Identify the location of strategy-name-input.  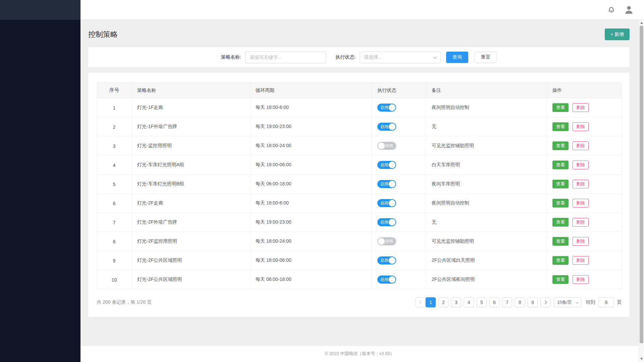
(286, 57).